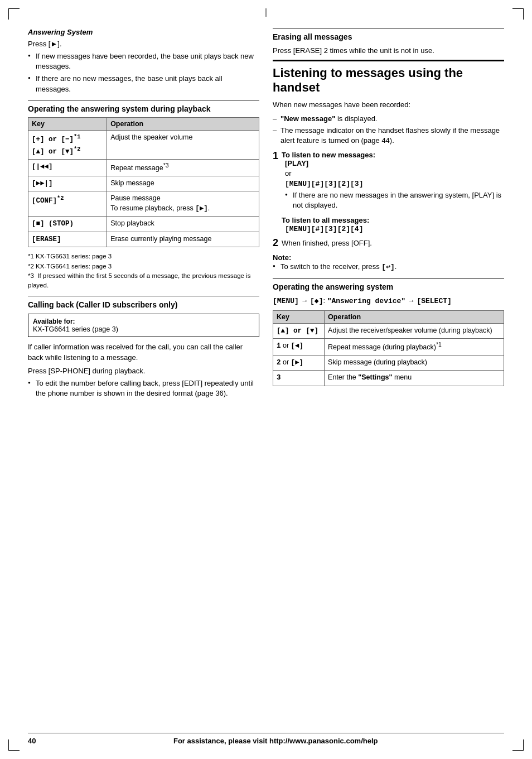  I want to click on table-header-key: Key, so click(68, 124).